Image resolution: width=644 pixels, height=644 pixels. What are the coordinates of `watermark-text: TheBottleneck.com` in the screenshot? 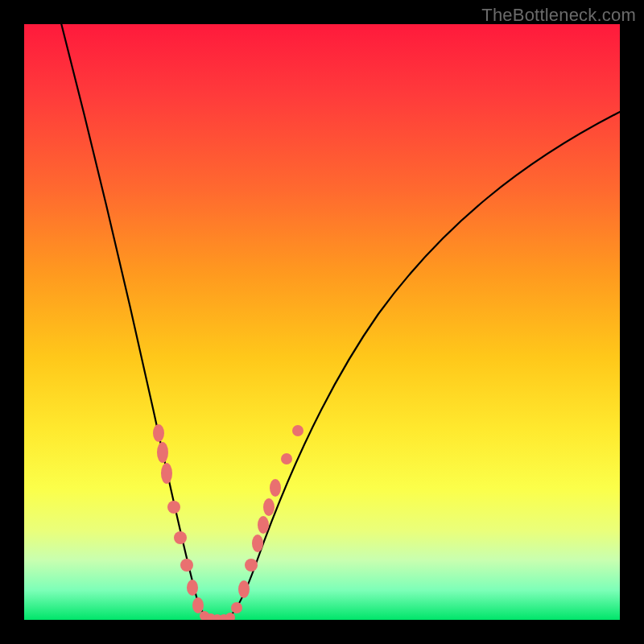 It's located at (559, 15).